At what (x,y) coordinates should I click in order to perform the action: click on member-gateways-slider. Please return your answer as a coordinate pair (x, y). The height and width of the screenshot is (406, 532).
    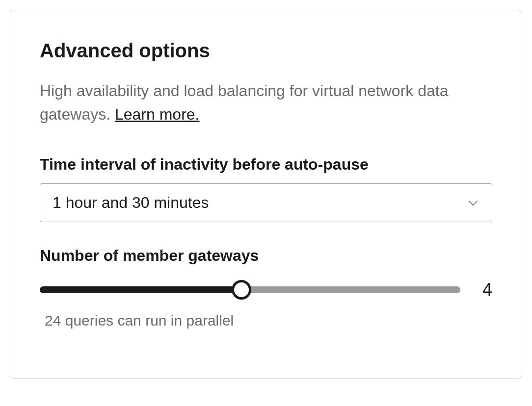
    Looking at the image, I should click on (250, 290).